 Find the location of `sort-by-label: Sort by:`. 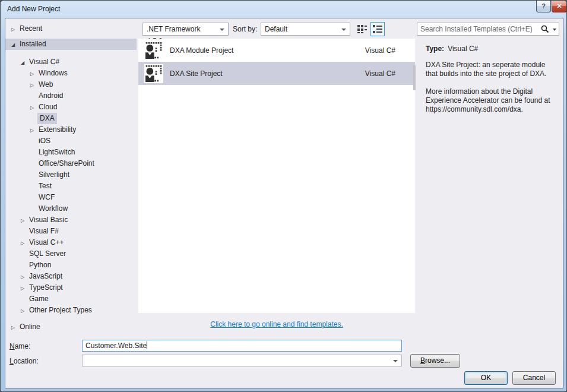

sort-by-label: Sort by: is located at coordinates (245, 29).